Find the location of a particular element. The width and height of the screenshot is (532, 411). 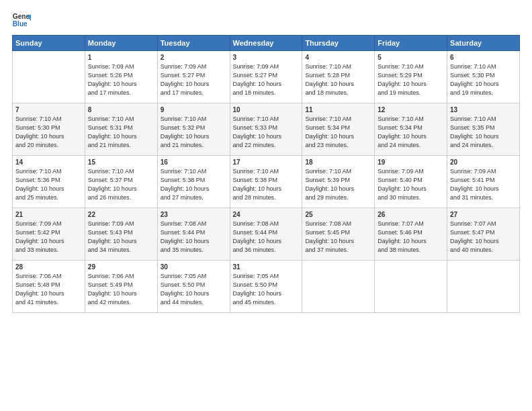

day-number: 6 is located at coordinates (484, 58).